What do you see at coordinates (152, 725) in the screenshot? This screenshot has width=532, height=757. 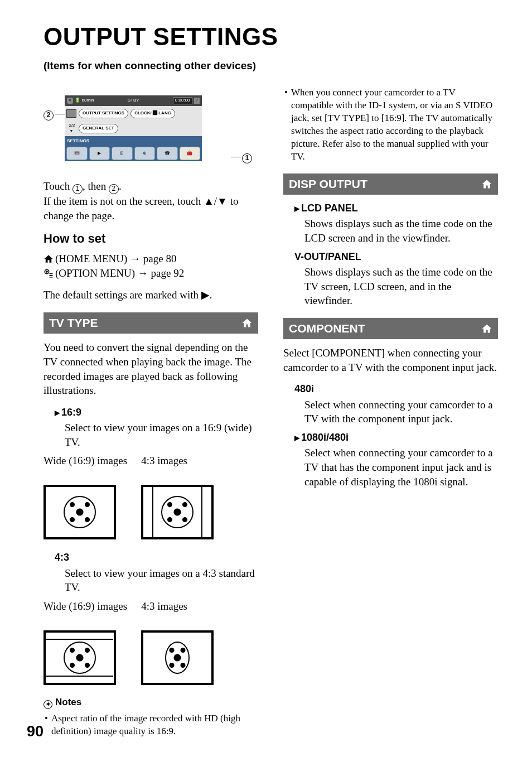 I see `note-1: •Aspect ratio of the image recorded with…` at bounding box center [152, 725].